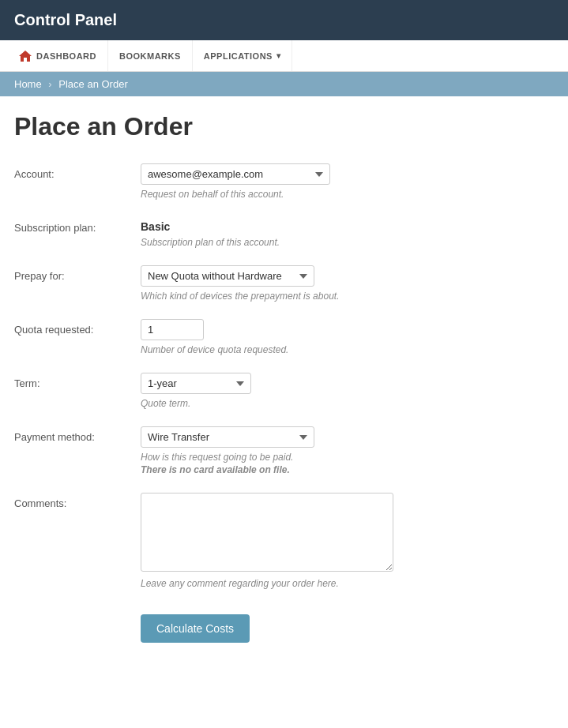  I want to click on subscription-row: Subscription plan: Basic Subscription pl…, so click(284, 232).